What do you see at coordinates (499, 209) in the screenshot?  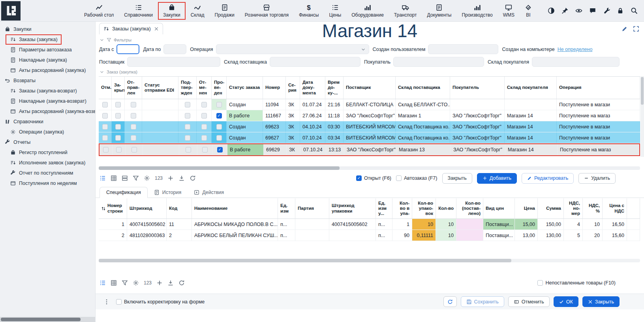 I see `column-header: Вид цен` at bounding box center [499, 209].